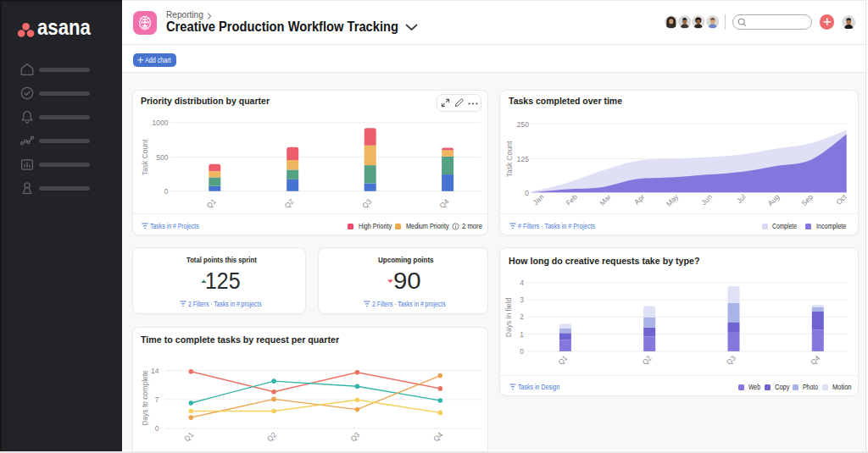 The height and width of the screenshot is (453, 868). I want to click on svg-text: 250, so click(523, 124).